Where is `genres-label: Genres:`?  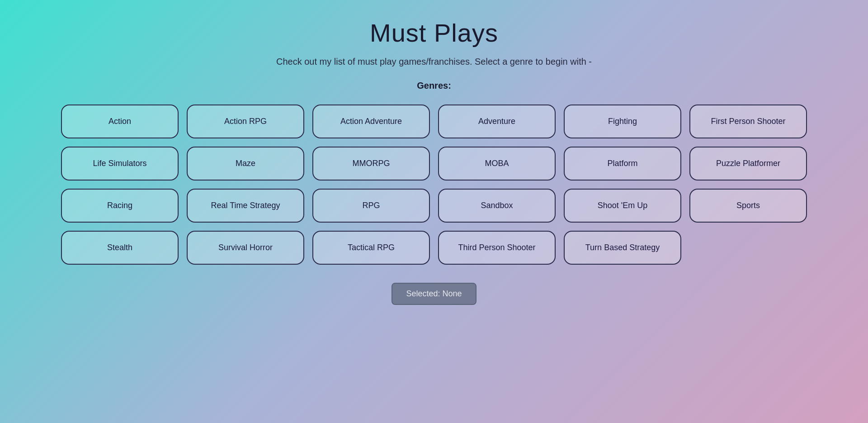 genres-label: Genres: is located at coordinates (434, 86).